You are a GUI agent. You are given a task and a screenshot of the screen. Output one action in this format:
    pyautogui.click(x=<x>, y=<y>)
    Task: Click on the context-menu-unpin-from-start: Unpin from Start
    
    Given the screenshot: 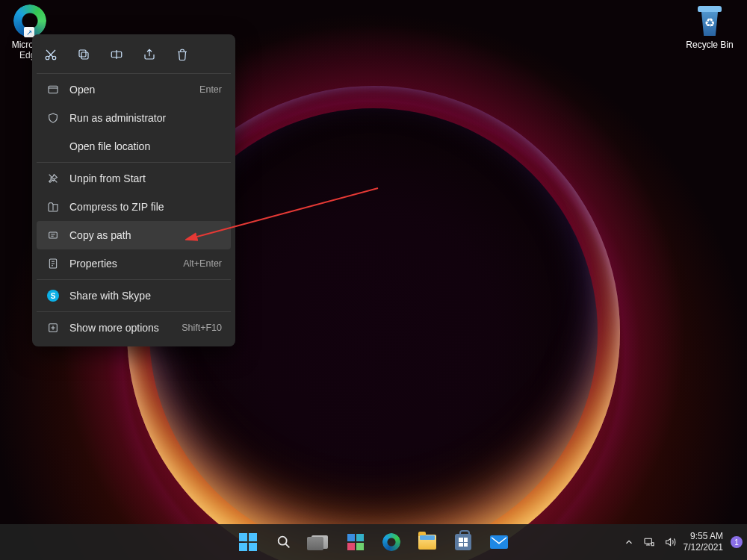 What is the action you would take?
    pyautogui.click(x=134, y=178)
    